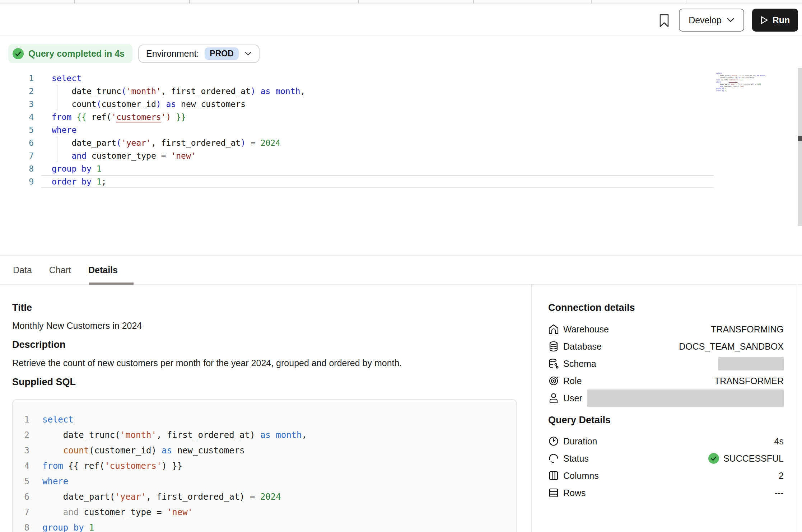  Describe the element at coordinates (731, 347) in the screenshot. I see `database-value: DOCS_TEAM_SANDBOX` at that location.